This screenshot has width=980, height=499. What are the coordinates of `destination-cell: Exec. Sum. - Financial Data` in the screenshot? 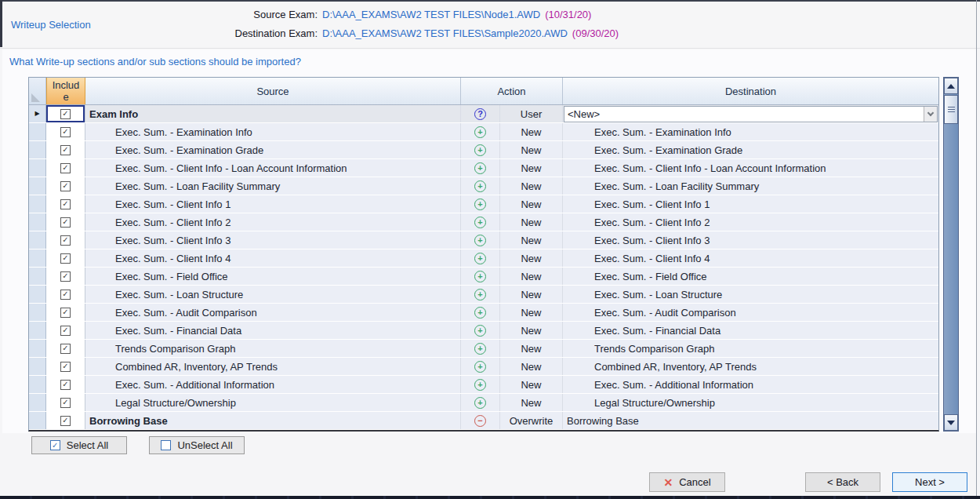 It's located at (751, 330).